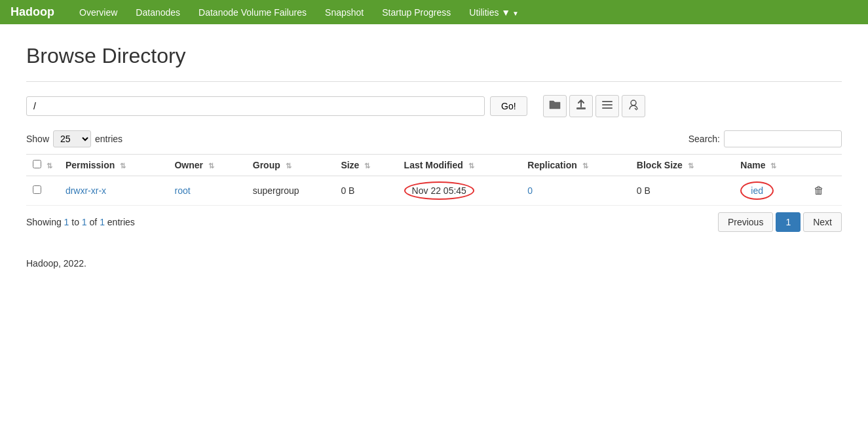 This screenshot has height=435, width=868. Describe the element at coordinates (607, 106) in the screenshot. I see `list-icon-button` at that location.